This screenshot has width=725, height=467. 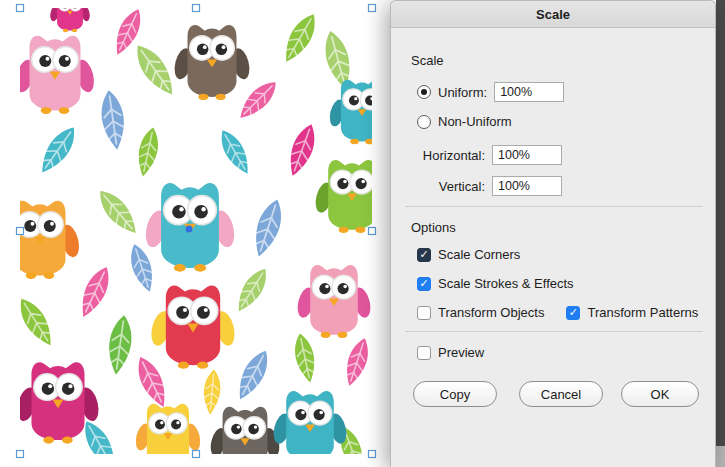 I want to click on transform-objects-checkbox, so click(x=424, y=313).